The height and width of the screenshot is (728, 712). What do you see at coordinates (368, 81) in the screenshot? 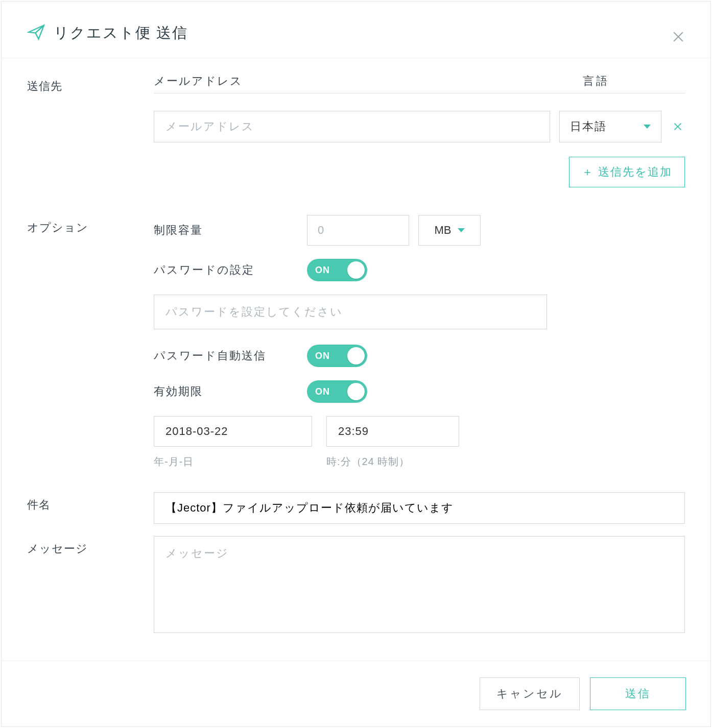
I see `email-column-header: メールアドレス` at bounding box center [368, 81].